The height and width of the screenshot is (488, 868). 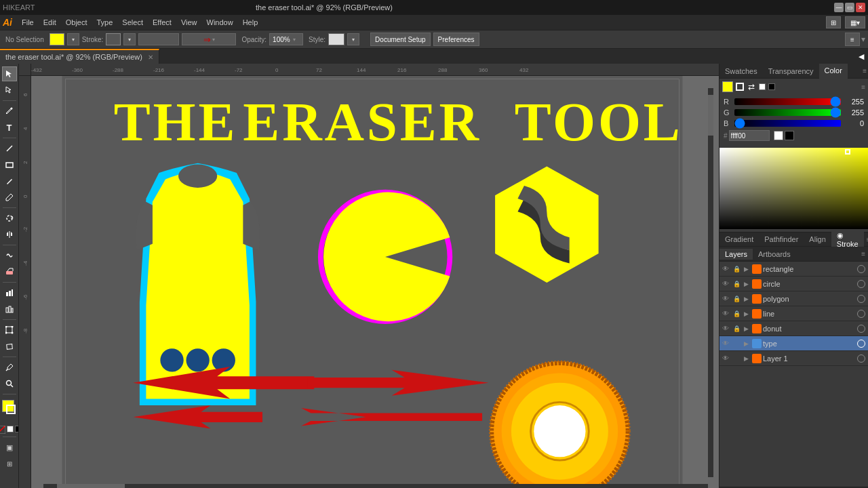 I want to click on white-default-icon, so click(x=762, y=87).